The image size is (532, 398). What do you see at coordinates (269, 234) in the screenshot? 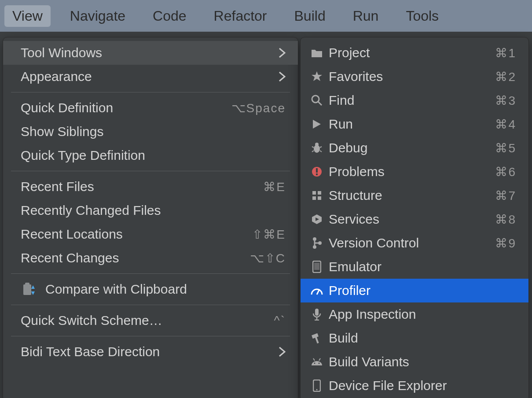
I see `menu-shortcut: ⇧⌘E` at bounding box center [269, 234].